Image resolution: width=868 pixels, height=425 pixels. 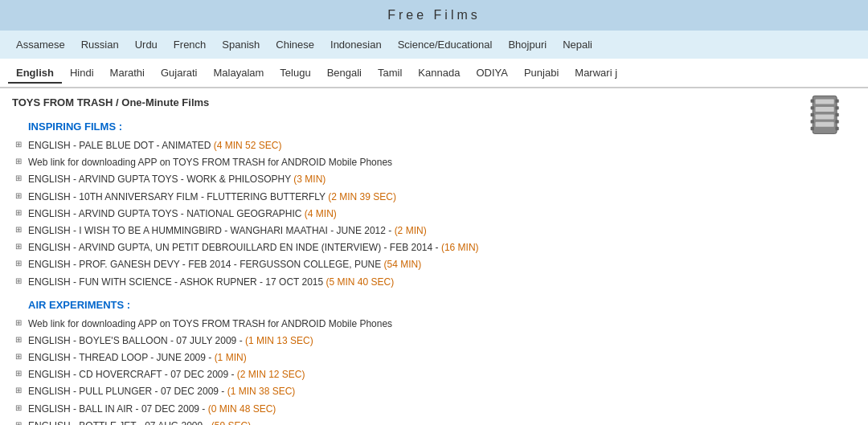 What do you see at coordinates (442, 127) in the screenshot?
I see `section-title: INSPIRING FILMS :` at bounding box center [442, 127].